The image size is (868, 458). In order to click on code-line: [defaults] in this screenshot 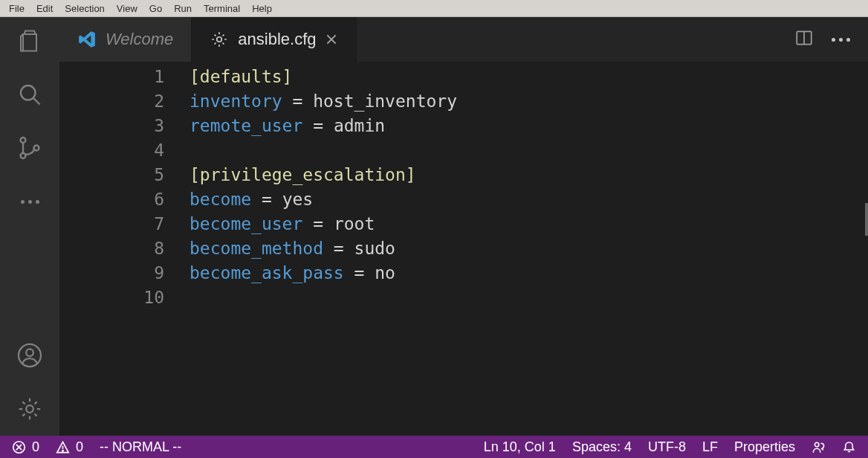, I will do `click(529, 77)`.